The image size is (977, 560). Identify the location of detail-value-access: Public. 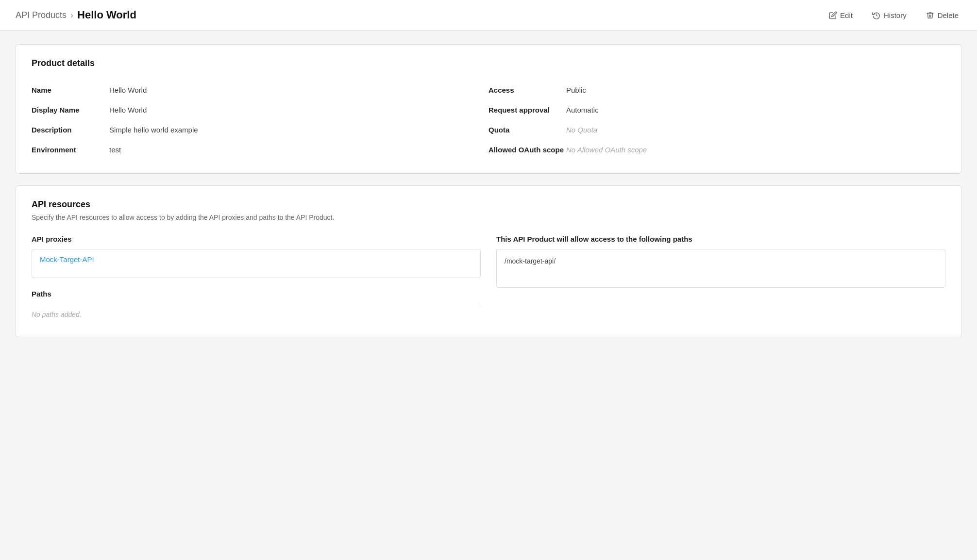
(576, 90).